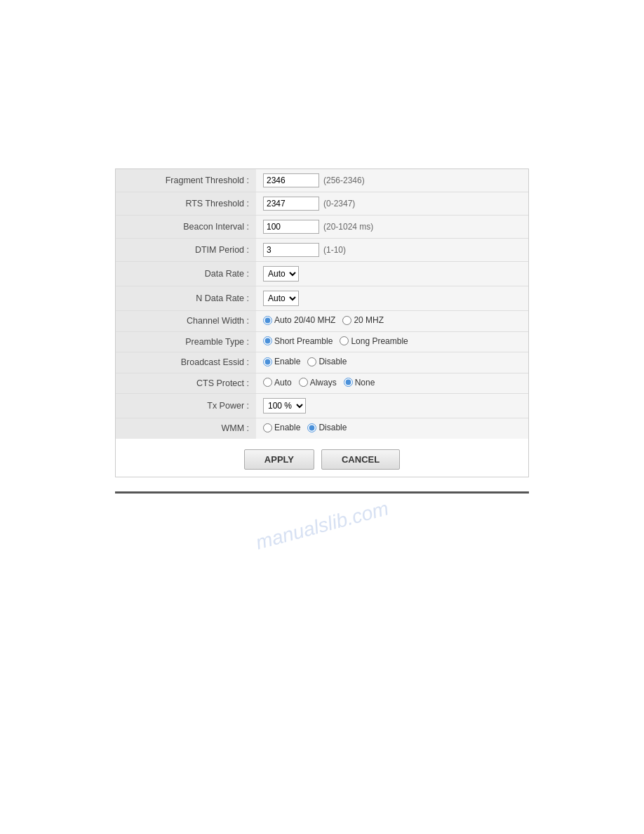 The image size is (644, 834). What do you see at coordinates (392, 322) in the screenshot?
I see `channel-width-value: Auto 20/40 MHZ20 MHZ` at bounding box center [392, 322].